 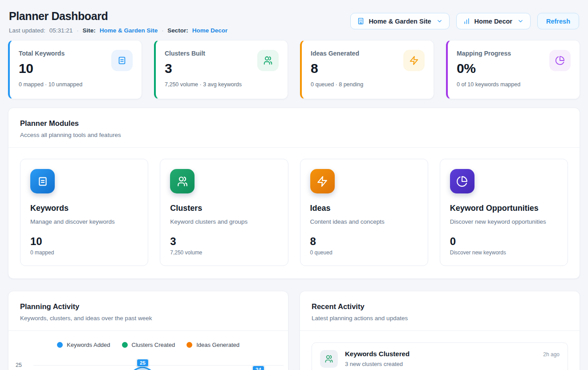 I want to click on planning-activity-subtitle: Keywords, clusters, and ideas over the p…, so click(x=148, y=318).